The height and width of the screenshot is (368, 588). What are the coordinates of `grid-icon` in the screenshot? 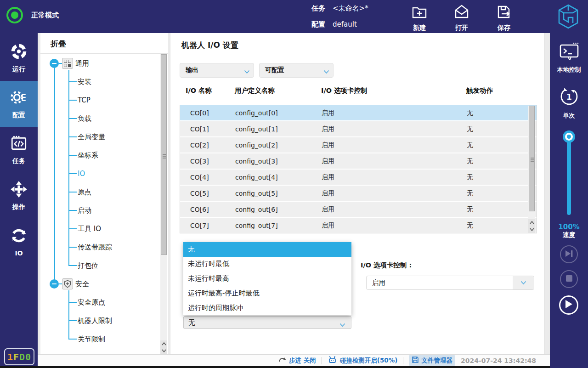 It's located at (68, 63).